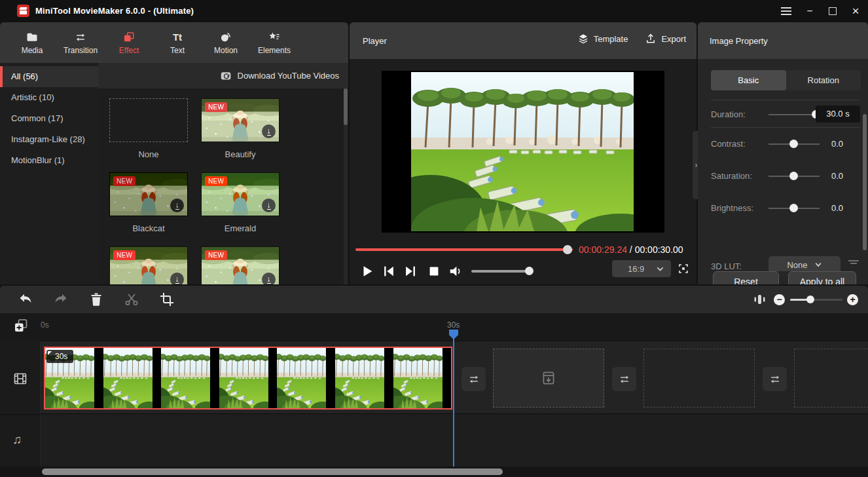  I want to click on saturation-knob, so click(793, 176).